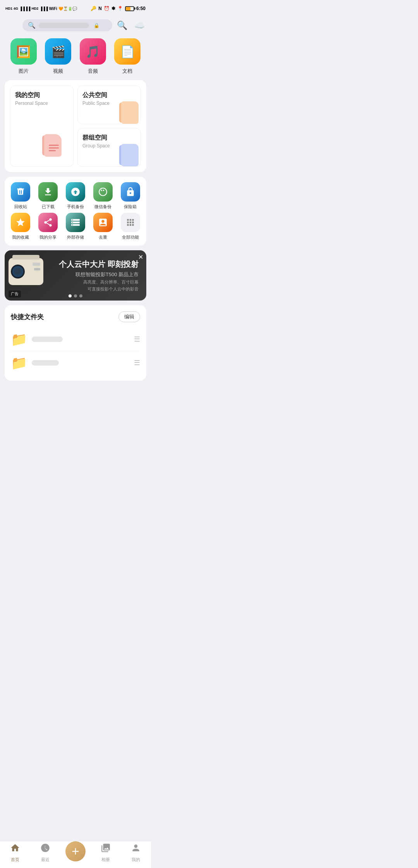 This screenshot has width=418, height=868. What do you see at coordinates (43, 9) in the screenshot?
I see `status-signal2: ▐▐▐` at bounding box center [43, 9].